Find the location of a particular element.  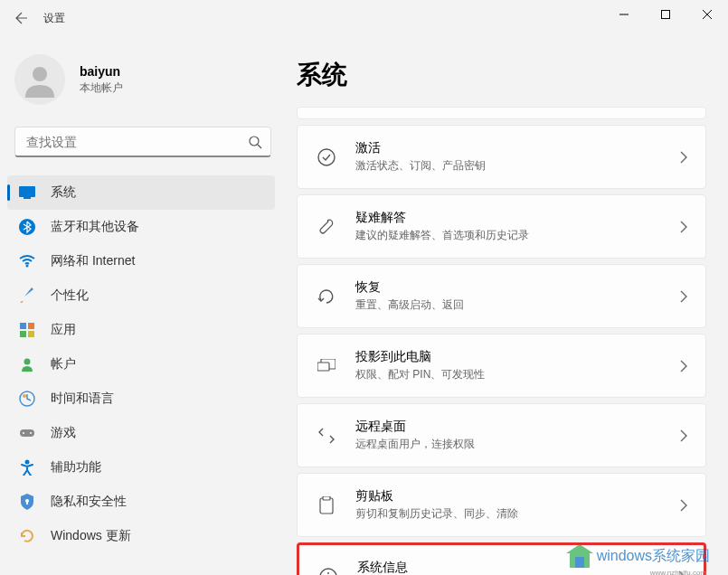

sidebar-item-time-language: 时间和语言 is located at coordinates (141, 399).